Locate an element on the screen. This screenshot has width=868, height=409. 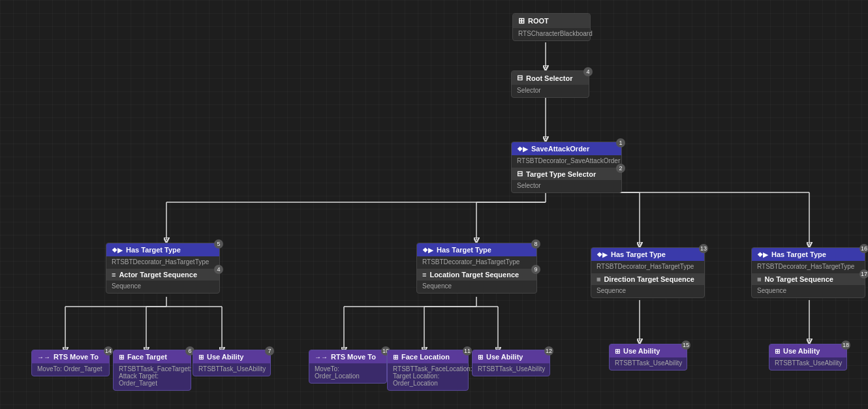
use-ability-1-badge: 7 is located at coordinates (270, 351).